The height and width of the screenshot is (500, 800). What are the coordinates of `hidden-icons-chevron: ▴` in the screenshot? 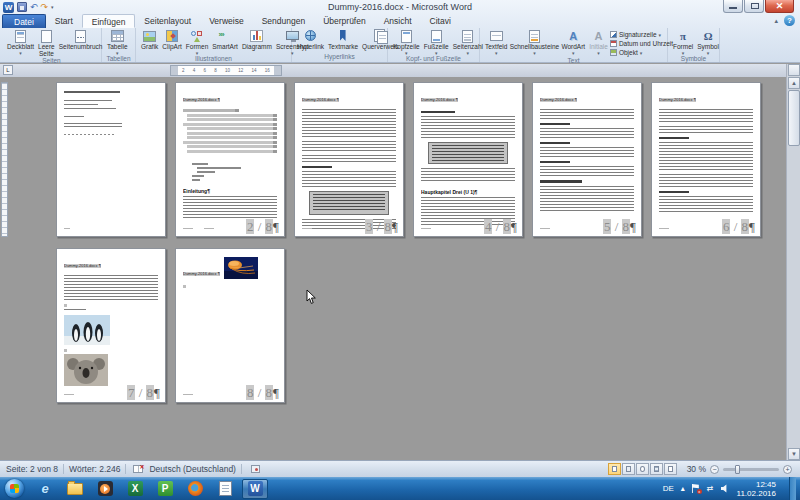 It's located at (683, 489).